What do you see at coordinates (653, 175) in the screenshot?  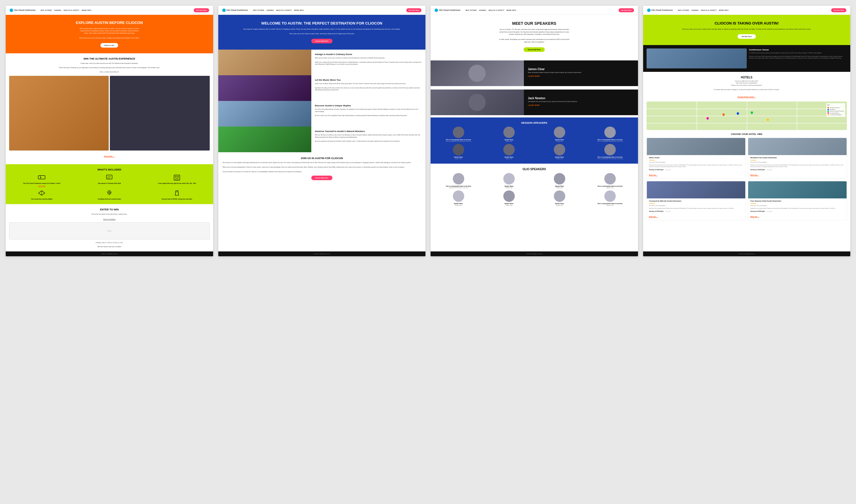 I see `book-btn-0: Book now →` at bounding box center [653, 175].